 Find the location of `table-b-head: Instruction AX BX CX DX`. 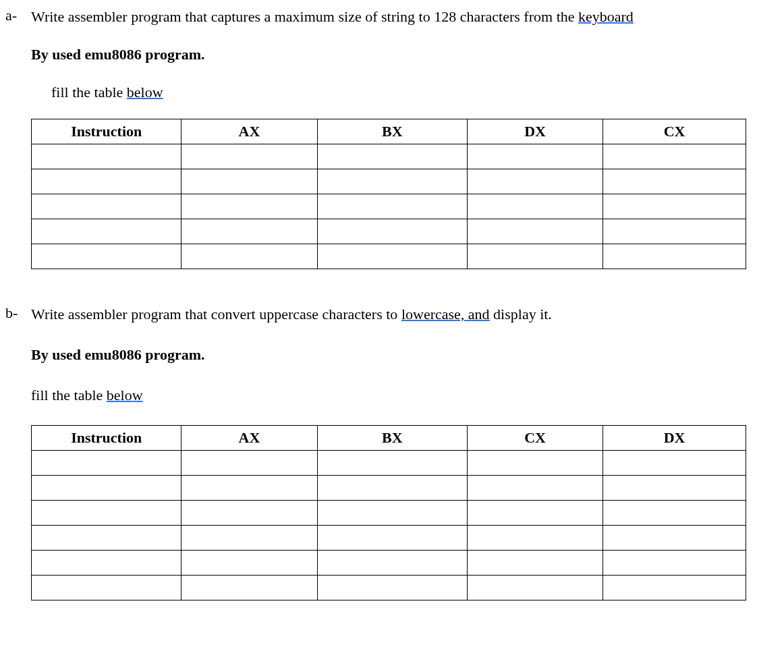

table-b-head: Instruction AX BX CX DX is located at coordinates (389, 437).